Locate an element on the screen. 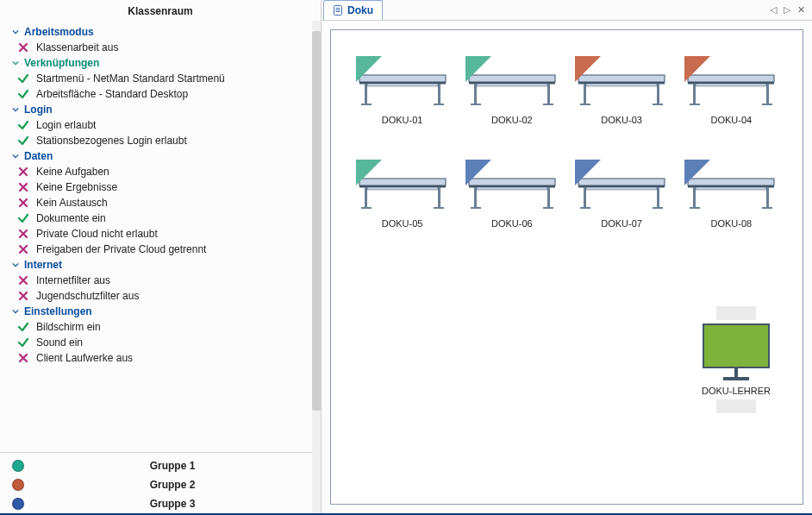 The height and width of the screenshot is (515, 812). setting-item: Freigaben der Private Cloud getrennt is located at coordinates (166, 249).